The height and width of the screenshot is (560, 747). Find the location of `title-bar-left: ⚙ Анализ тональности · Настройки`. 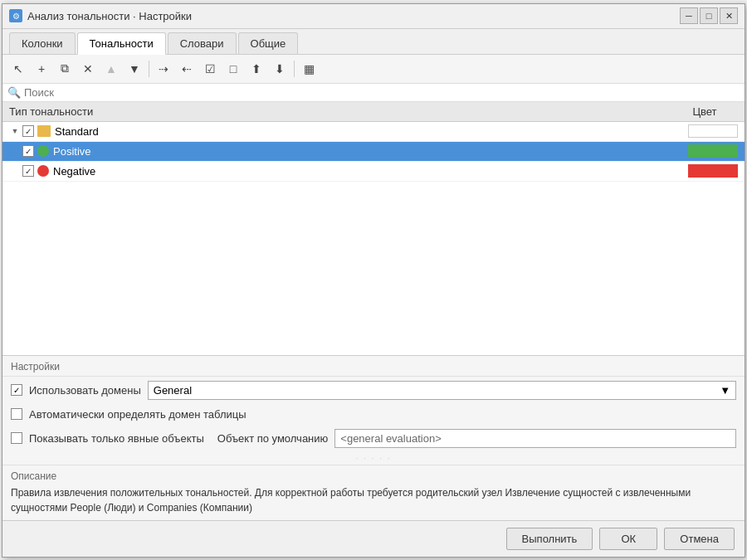

title-bar-left: ⚙ Анализ тональности · Настройки is located at coordinates (100, 16).